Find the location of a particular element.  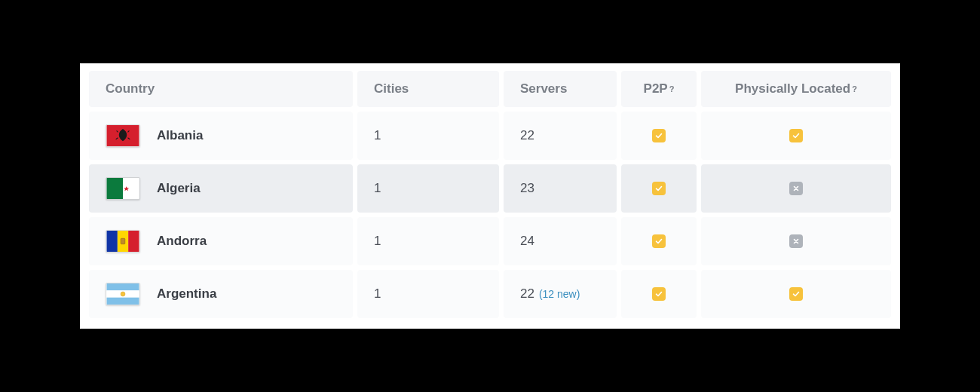

cell-servers: 22 (12 new) is located at coordinates (560, 294).